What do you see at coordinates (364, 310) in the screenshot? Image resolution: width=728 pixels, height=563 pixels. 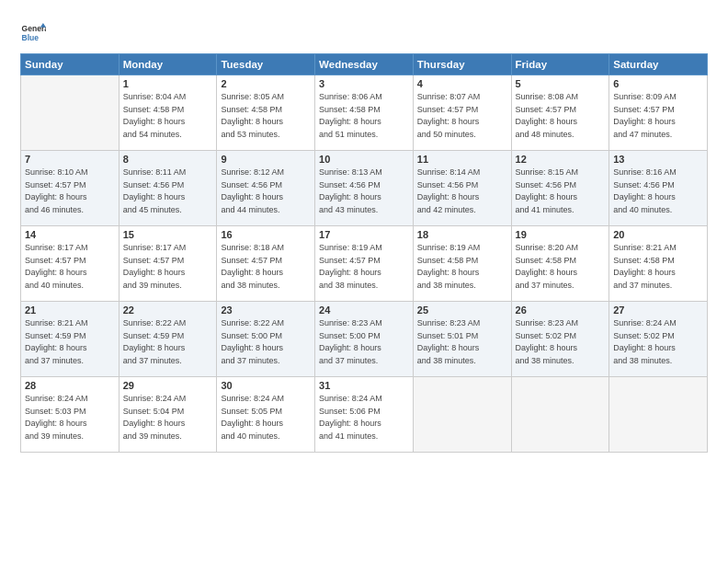 I see `day-number: 24` at bounding box center [364, 310].